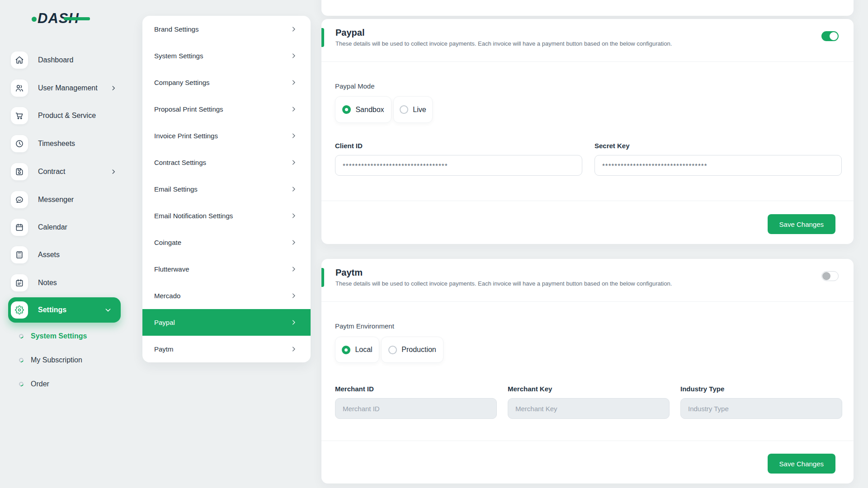  What do you see at coordinates (416, 408) in the screenshot?
I see `merchant-id-input` at bounding box center [416, 408].